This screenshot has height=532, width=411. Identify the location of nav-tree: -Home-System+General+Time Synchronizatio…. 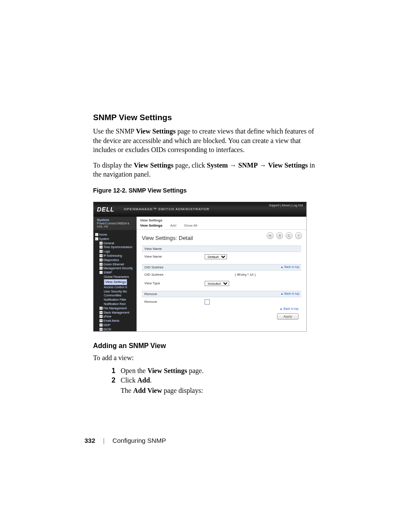
(115, 281).